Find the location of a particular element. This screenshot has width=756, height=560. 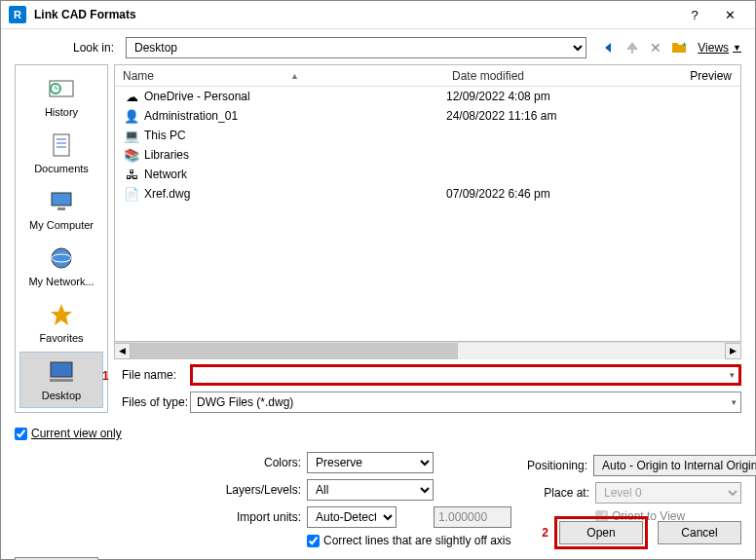

pc-icon: 💻 is located at coordinates (132, 136).